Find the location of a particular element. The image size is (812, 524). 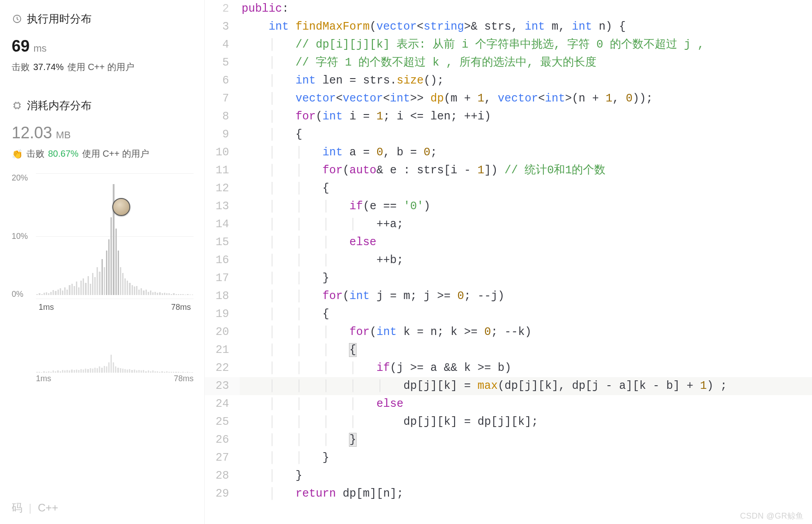

code-line: 8 │ for(int i = 1; i <= len; ++i) is located at coordinates (508, 117).